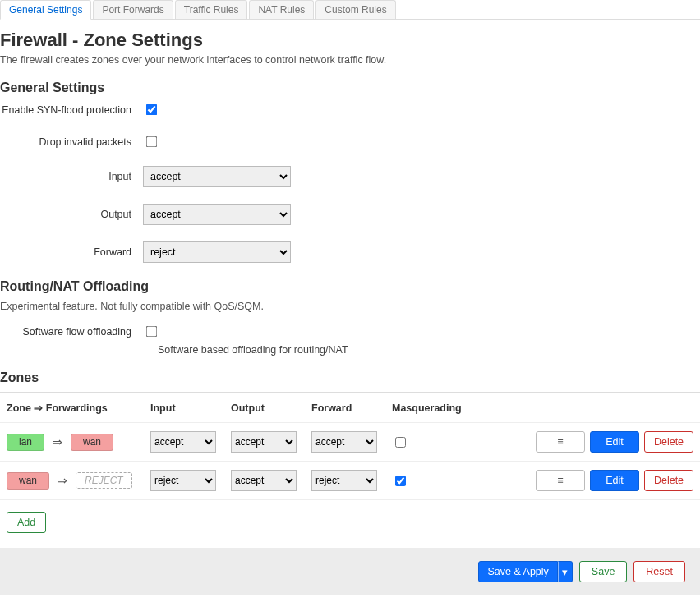  Describe the element at coordinates (133, 10) in the screenshot. I see `tab-port-forwards: Port Forwards` at that location.